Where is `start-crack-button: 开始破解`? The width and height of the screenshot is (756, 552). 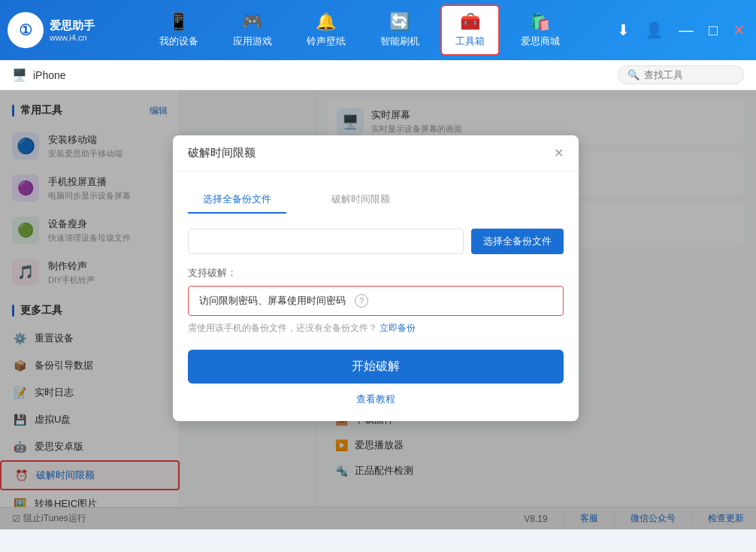
start-crack-button: 开始破解 is located at coordinates (376, 367).